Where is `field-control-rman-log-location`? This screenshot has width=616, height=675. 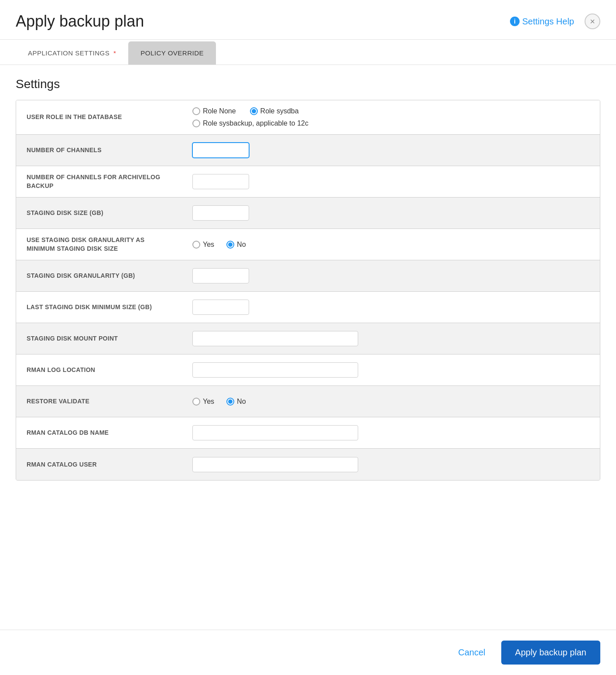
field-control-rman-log-location is located at coordinates (391, 370).